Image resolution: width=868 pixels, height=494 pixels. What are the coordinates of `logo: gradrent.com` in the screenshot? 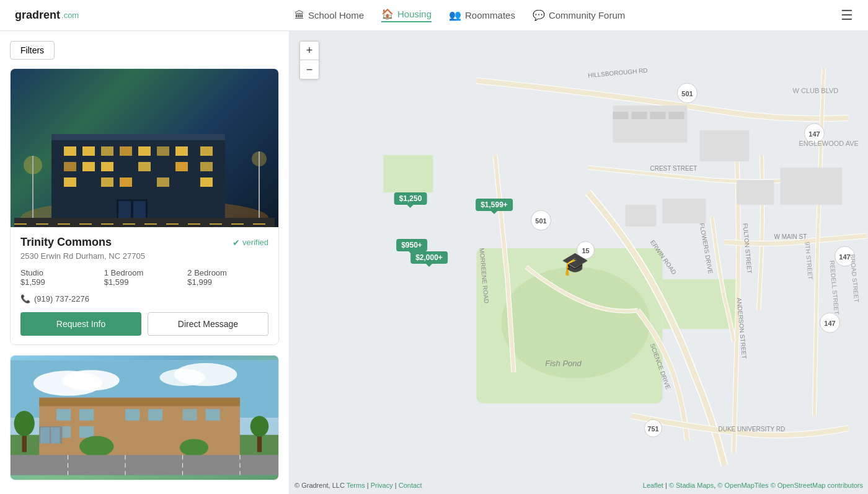 It's located at (47, 15).